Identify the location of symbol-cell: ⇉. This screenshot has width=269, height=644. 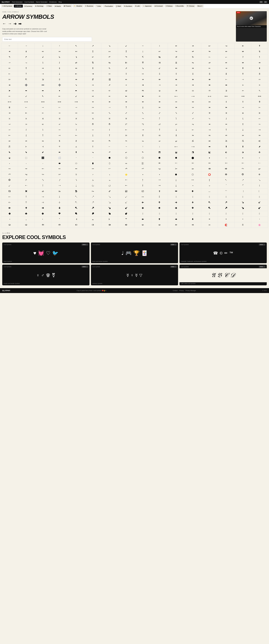
(160, 62).